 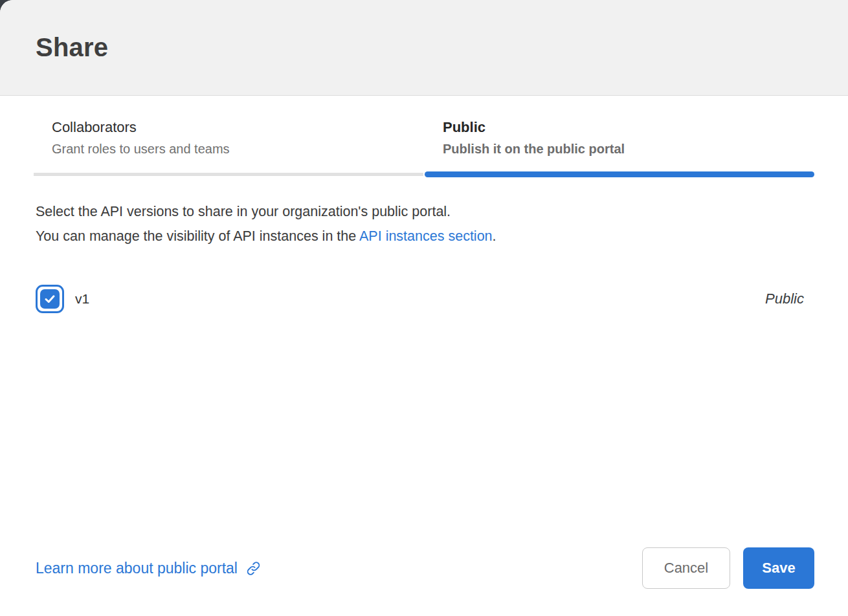 I want to click on intro-line1: Select the API versions to share in your…, so click(x=243, y=212).